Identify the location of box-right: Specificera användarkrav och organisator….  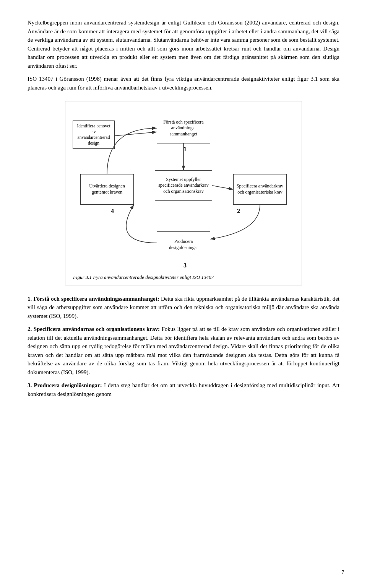
(260, 189).